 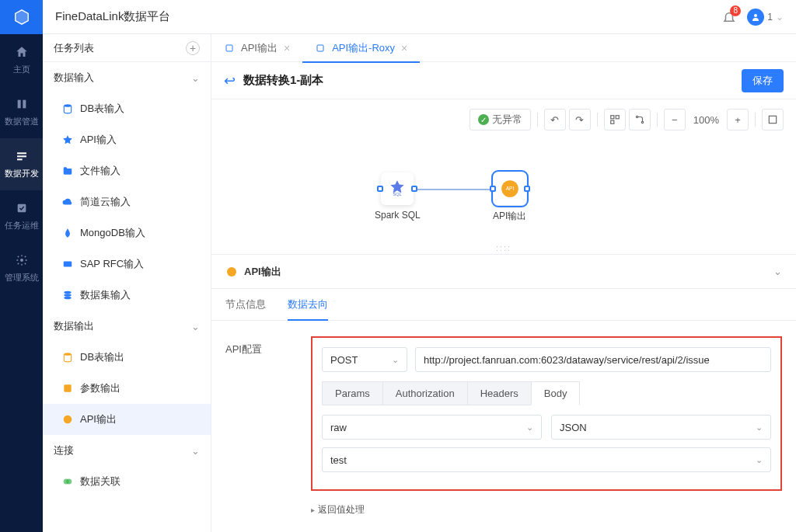 What do you see at coordinates (546, 509) in the screenshot?
I see `return-handling-toggle: 返回值处理` at bounding box center [546, 509].